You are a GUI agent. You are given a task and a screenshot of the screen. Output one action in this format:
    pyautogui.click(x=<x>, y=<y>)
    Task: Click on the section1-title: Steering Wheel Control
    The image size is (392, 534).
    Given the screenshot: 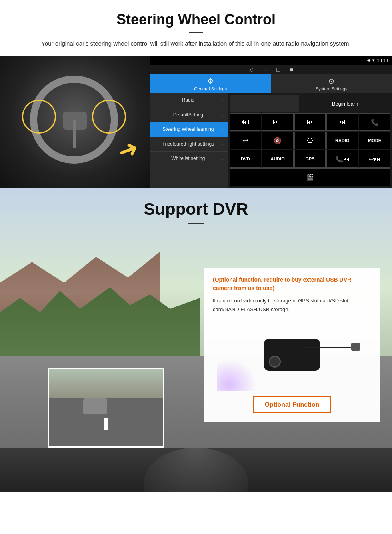 What is the action you would take?
    pyautogui.click(x=196, y=20)
    